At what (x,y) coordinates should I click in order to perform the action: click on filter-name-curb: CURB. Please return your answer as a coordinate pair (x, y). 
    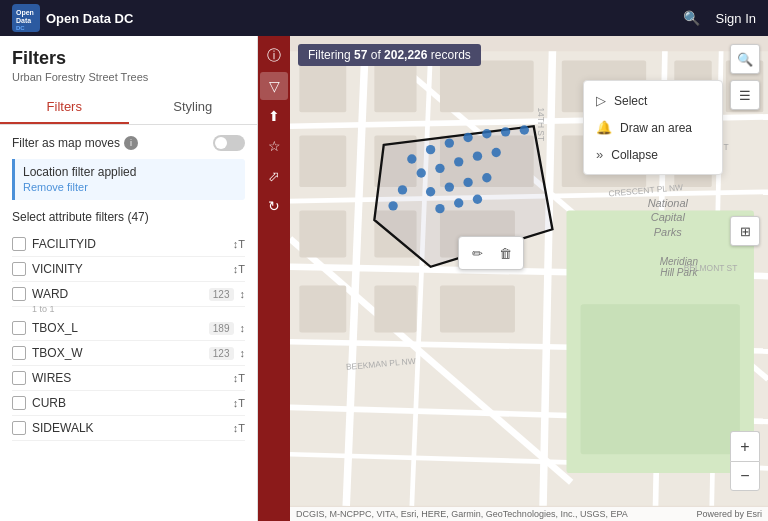
    Looking at the image, I should click on (130, 403).